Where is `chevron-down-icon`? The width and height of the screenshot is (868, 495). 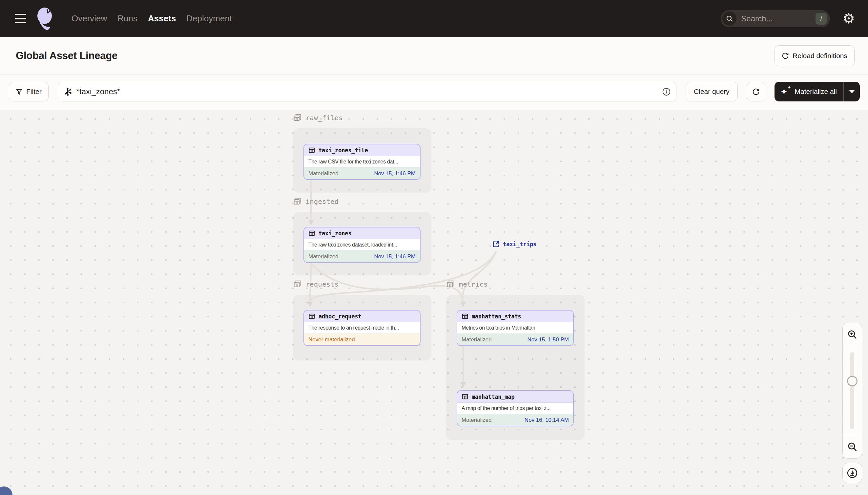
chevron-down-icon is located at coordinates (852, 92).